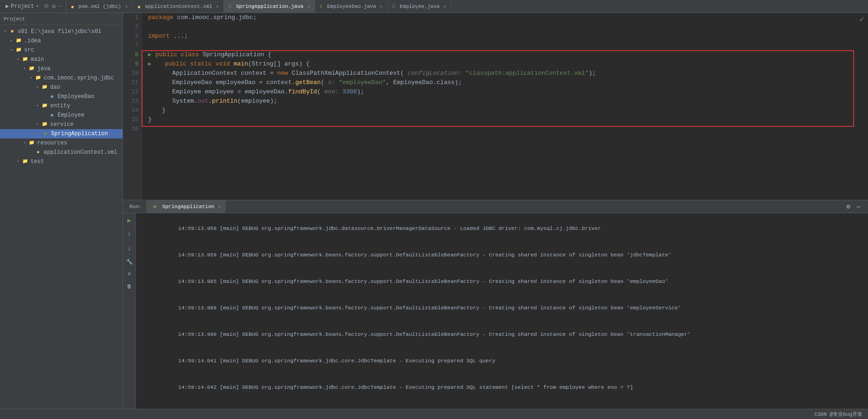 The image size is (868, 419). What do you see at coordinates (37, 7) in the screenshot?
I see `project-dropdown-icon: ▾` at bounding box center [37, 7].